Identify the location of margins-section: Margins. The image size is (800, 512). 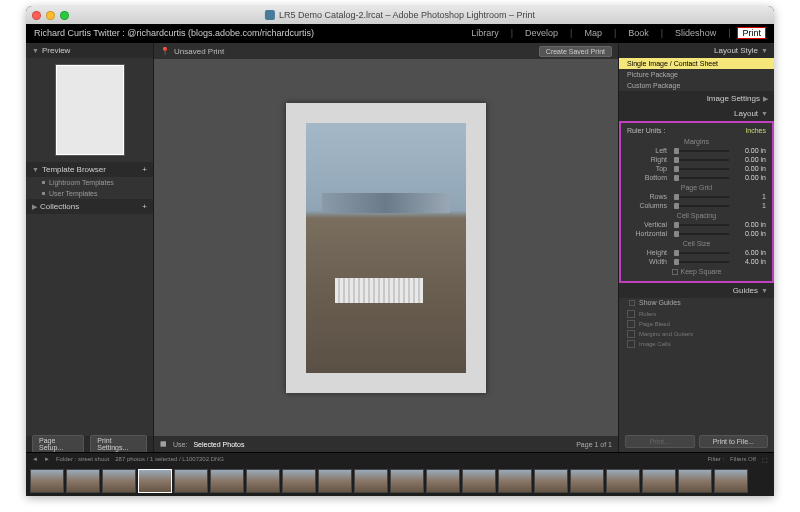
(696, 141).